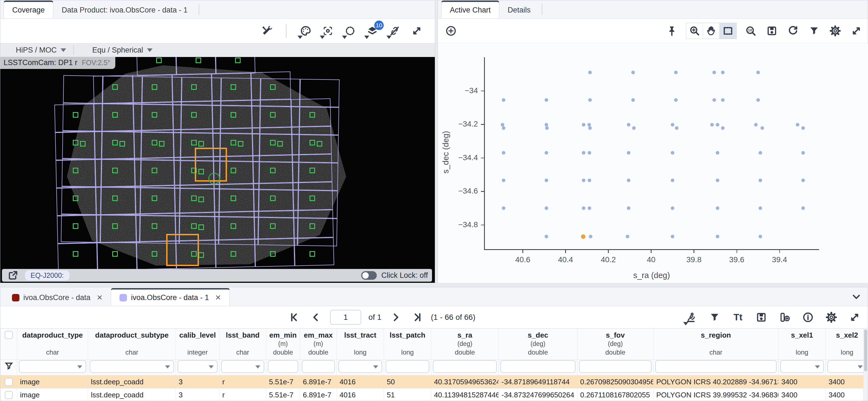  Describe the element at coordinates (784, 317) in the screenshot. I see `add-column-icon` at that location.